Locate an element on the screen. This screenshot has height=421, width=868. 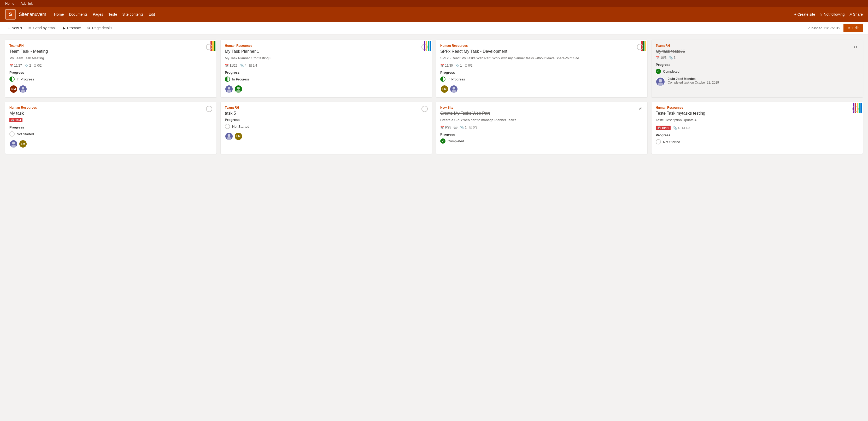
new-button: + New ▾ is located at coordinates (15, 28).